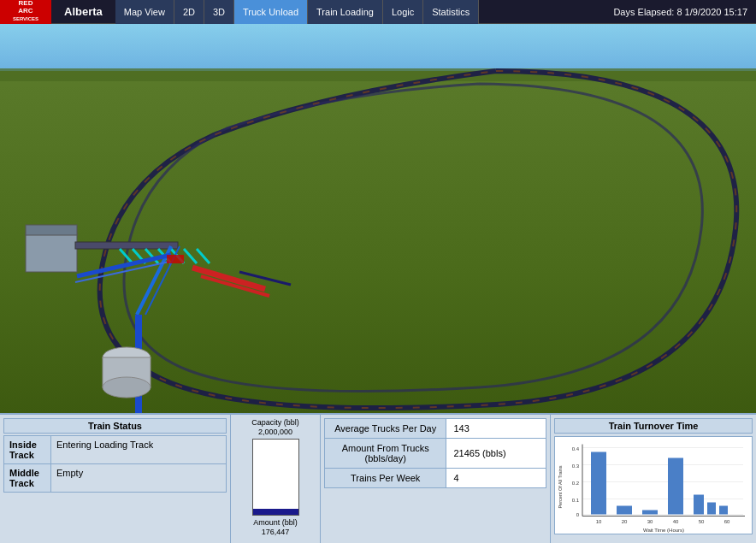 The image size is (756, 543). What do you see at coordinates (664, 530) in the screenshot?
I see `svg-text: Wait Time (Hours)` at bounding box center [664, 530].